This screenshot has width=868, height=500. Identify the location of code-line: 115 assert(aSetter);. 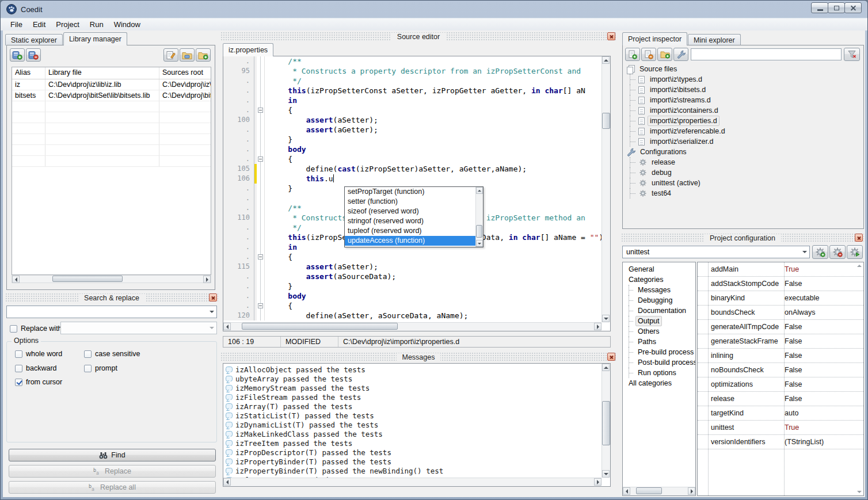
(412, 267).